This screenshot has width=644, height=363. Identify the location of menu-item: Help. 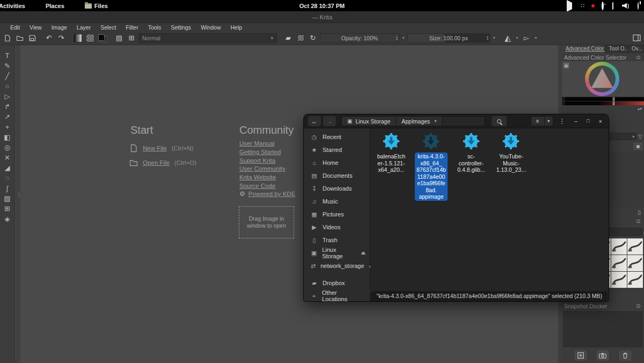
(236, 27).